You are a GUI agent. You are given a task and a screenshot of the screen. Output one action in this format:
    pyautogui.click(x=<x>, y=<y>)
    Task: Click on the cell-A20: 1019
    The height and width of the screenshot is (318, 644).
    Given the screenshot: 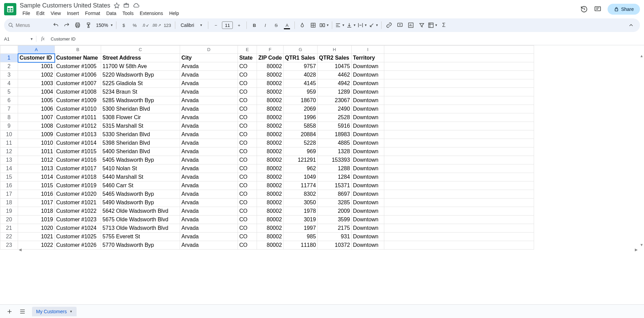 What is the action you would take?
    pyautogui.click(x=36, y=220)
    